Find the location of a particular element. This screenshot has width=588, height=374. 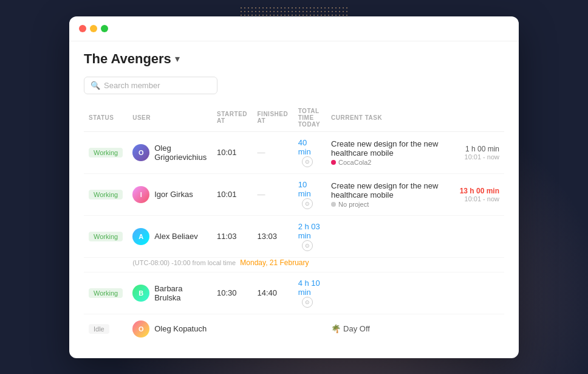

user-name: Oleg Kopatuch is located at coordinates (180, 328).